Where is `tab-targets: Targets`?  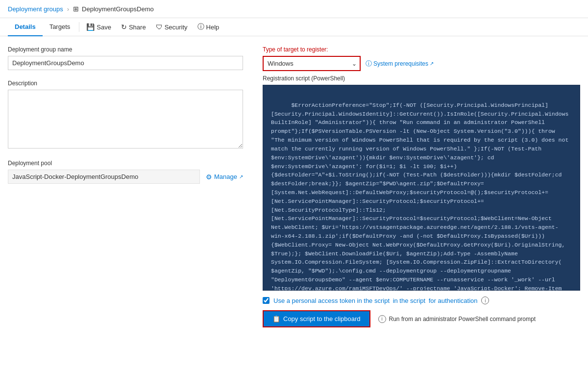 tab-targets: Targets is located at coordinates (60, 27).